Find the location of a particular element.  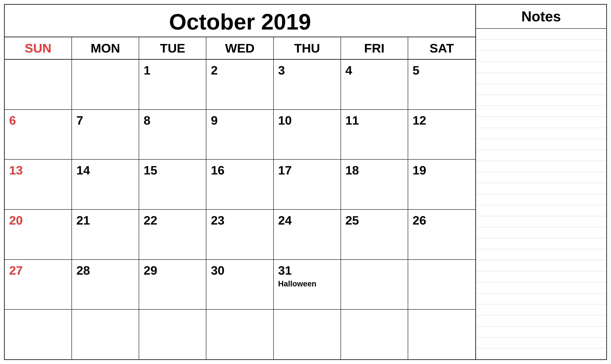

calendar-cell: 21 is located at coordinates (106, 234).